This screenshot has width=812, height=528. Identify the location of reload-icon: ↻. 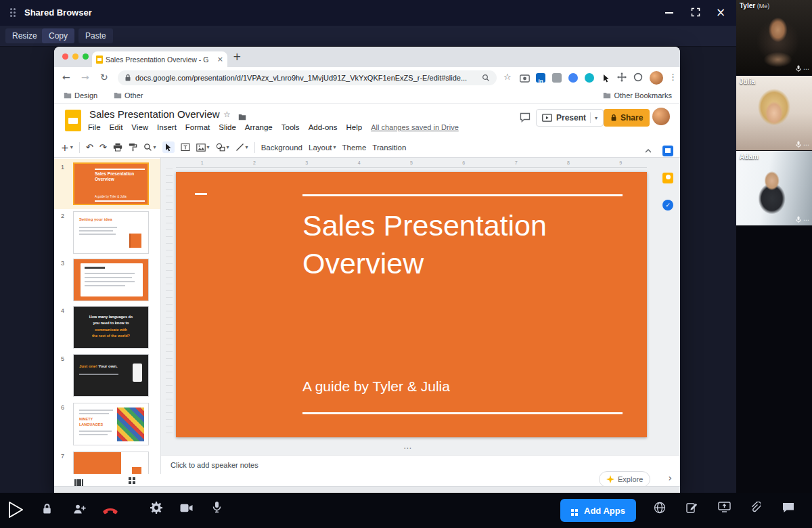
(104, 77).